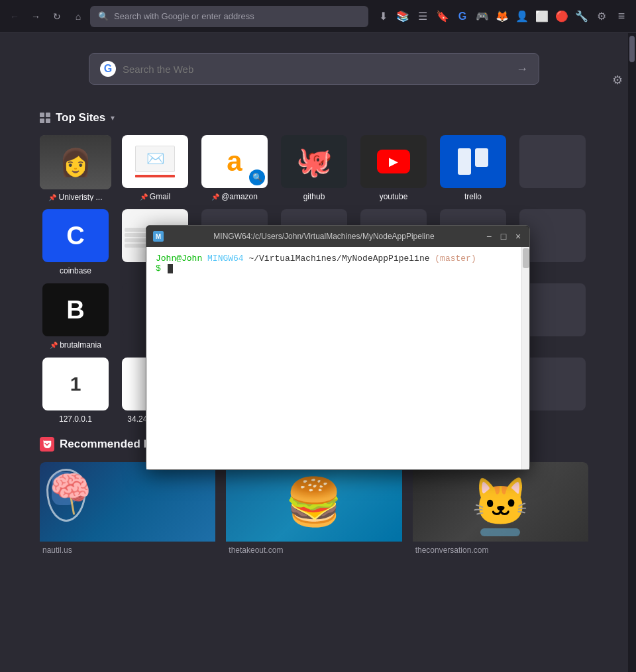 The image size is (636, 672). Describe the element at coordinates (314, 69) in the screenshot. I see `search-box: G →` at that location.